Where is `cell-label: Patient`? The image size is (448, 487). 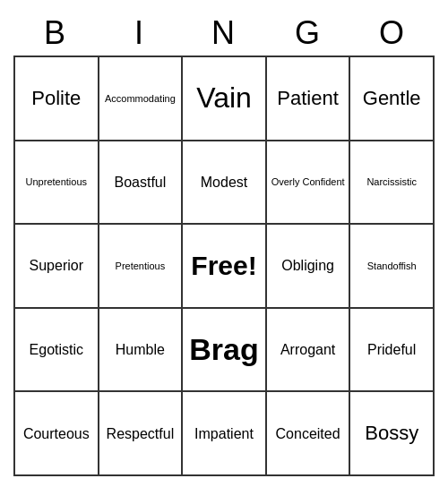 cell-label: Patient is located at coordinates (308, 98).